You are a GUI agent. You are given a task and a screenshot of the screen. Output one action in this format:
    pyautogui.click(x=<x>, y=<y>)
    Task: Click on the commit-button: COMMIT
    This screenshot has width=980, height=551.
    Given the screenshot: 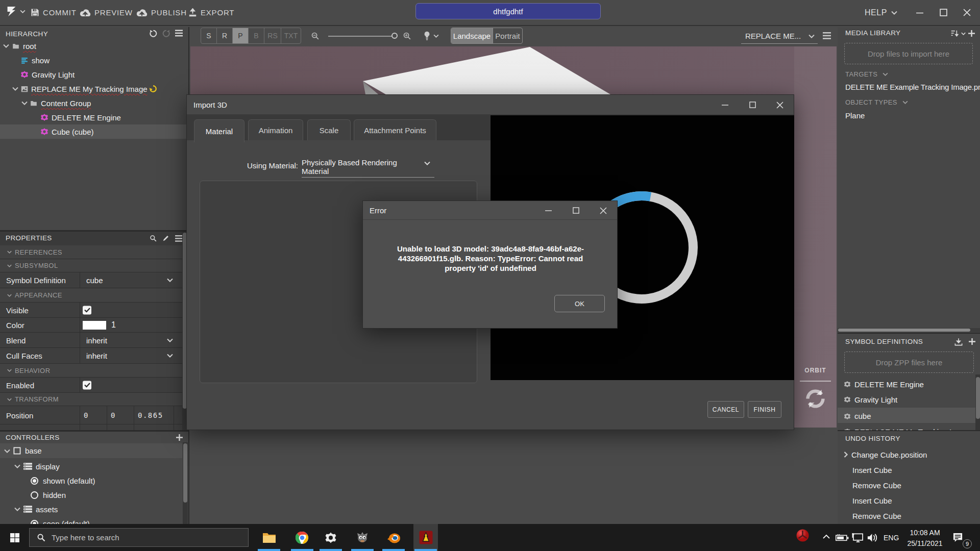 What is the action you would take?
    pyautogui.click(x=54, y=12)
    